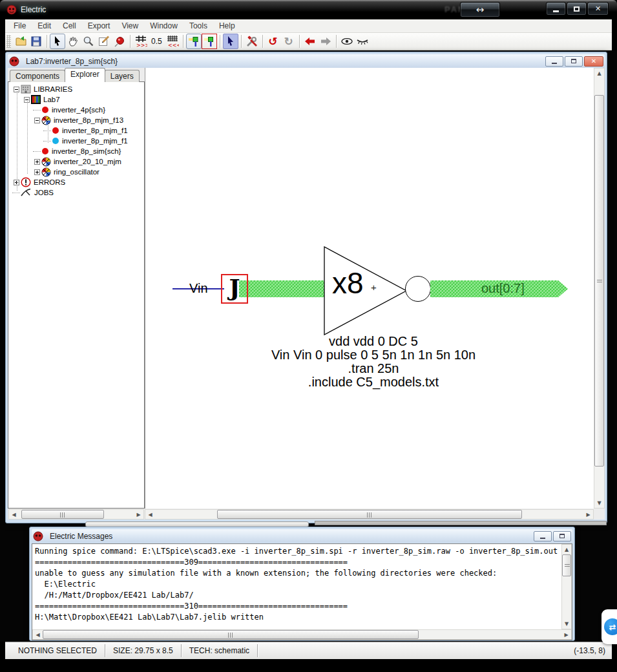 The height and width of the screenshot is (672, 617). Describe the element at coordinates (36, 41) in the screenshot. I see `save-library-button` at that location.